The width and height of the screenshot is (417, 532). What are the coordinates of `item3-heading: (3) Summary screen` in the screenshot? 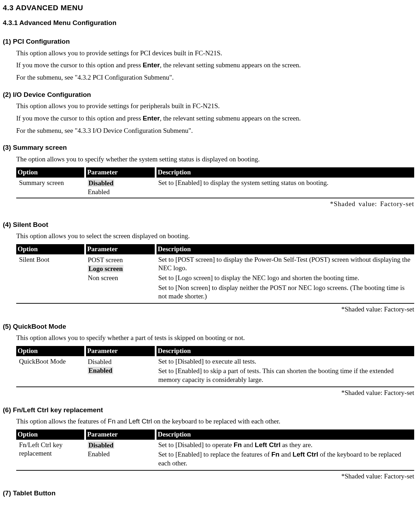 It's located at (209, 148).